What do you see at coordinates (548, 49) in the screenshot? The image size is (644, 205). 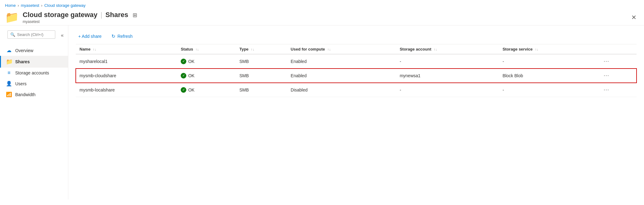 I see `col-storage-service: Storage service ↑↓` at bounding box center [548, 49].